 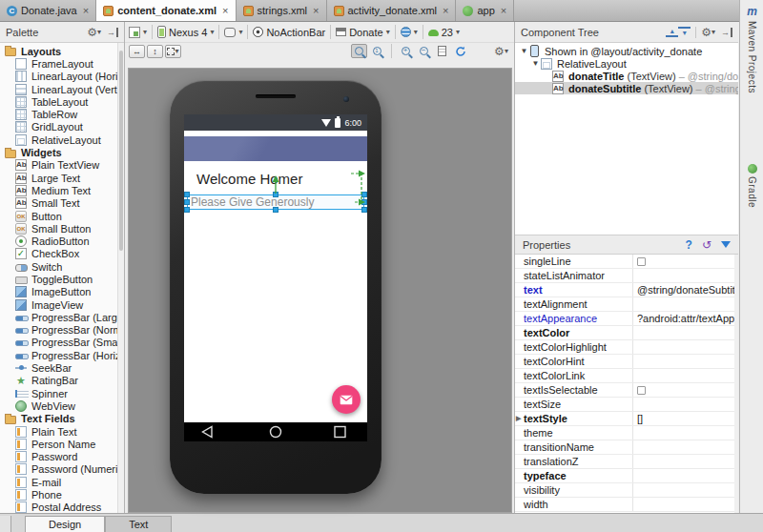 What do you see at coordinates (625, 477) in the screenshot?
I see `property-row-typeface: typeface` at bounding box center [625, 477].